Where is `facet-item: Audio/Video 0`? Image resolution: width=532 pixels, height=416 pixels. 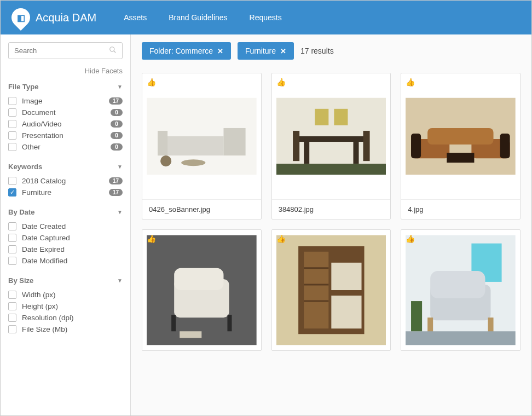 facet-item: Audio/Video 0 is located at coordinates (66, 124).